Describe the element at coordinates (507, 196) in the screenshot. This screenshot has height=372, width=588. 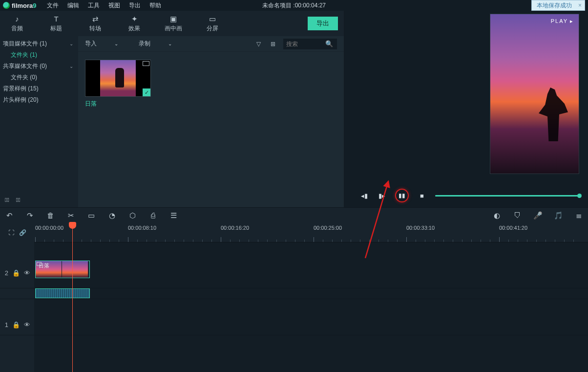
I see `preview-scrubber` at that location.